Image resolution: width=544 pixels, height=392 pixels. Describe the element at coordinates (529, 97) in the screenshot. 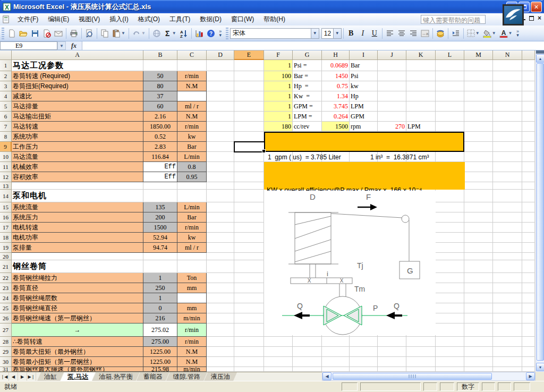

I see `cell-O4` at that location.